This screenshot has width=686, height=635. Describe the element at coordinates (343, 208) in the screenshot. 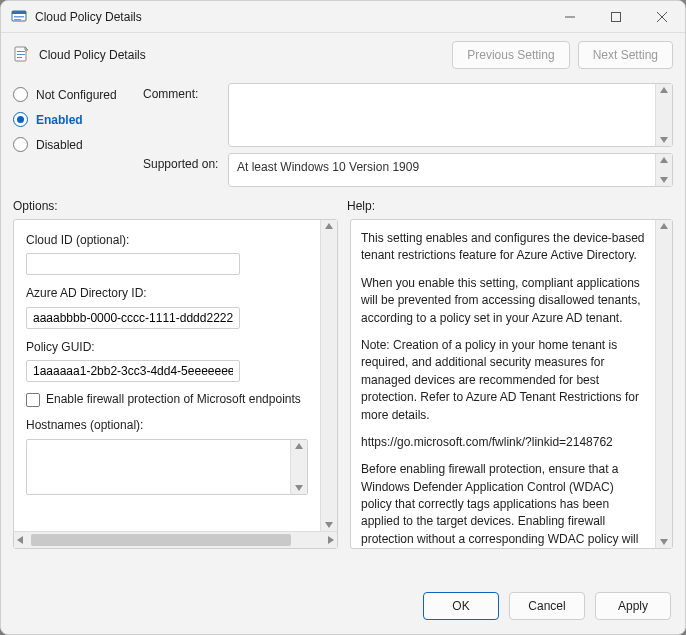

I see `section-labels: Options: Help:` at that location.